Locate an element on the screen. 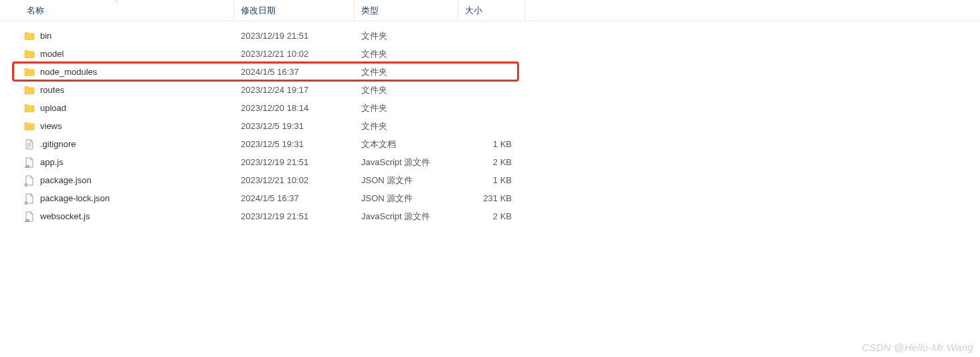 Image resolution: width=980 pixels, height=357 pixels. column-header-date: 修改日期 is located at coordinates (294, 11).